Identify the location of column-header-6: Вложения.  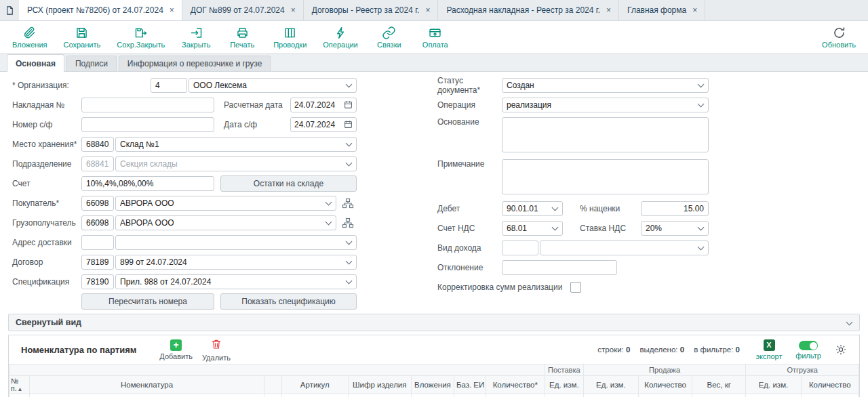
(433, 385).